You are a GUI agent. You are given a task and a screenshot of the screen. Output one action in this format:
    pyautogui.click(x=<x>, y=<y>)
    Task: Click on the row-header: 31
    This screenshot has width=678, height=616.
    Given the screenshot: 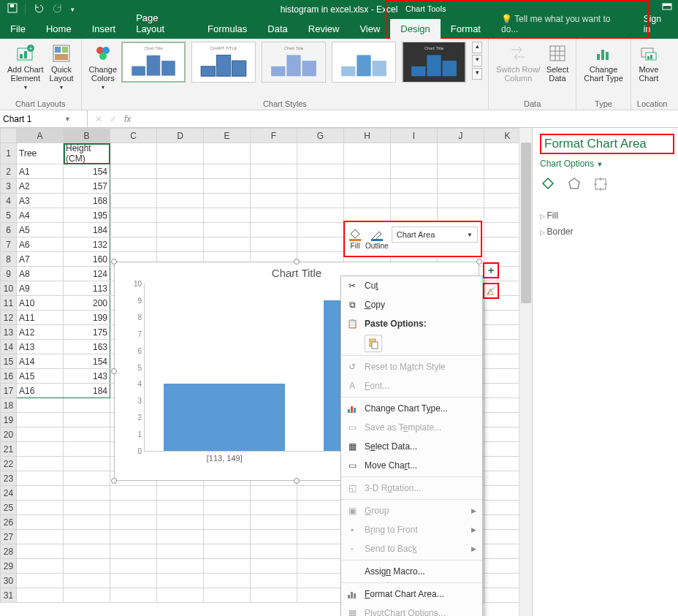 What is the action you would take?
    pyautogui.click(x=9, y=596)
    